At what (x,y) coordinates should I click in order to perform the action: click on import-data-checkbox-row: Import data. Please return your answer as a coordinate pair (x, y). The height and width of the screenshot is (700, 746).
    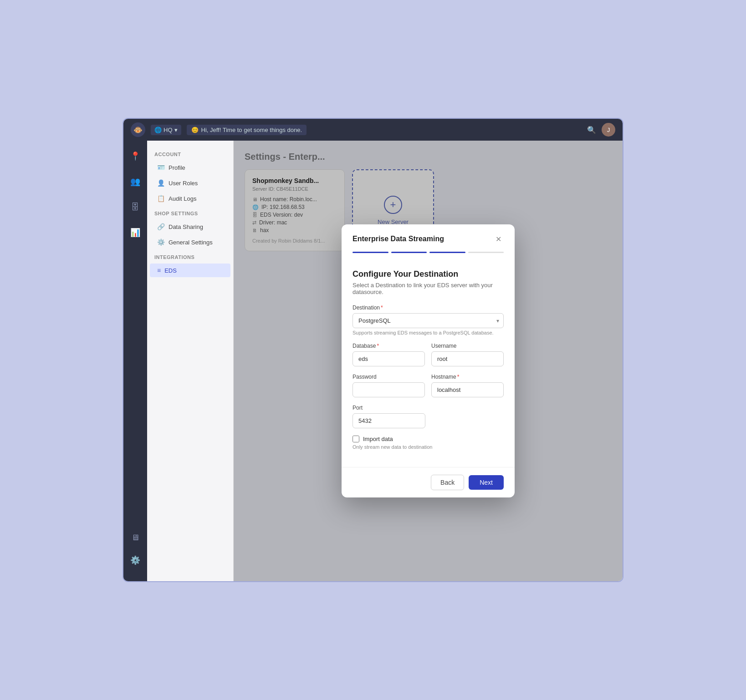
    Looking at the image, I should click on (428, 439).